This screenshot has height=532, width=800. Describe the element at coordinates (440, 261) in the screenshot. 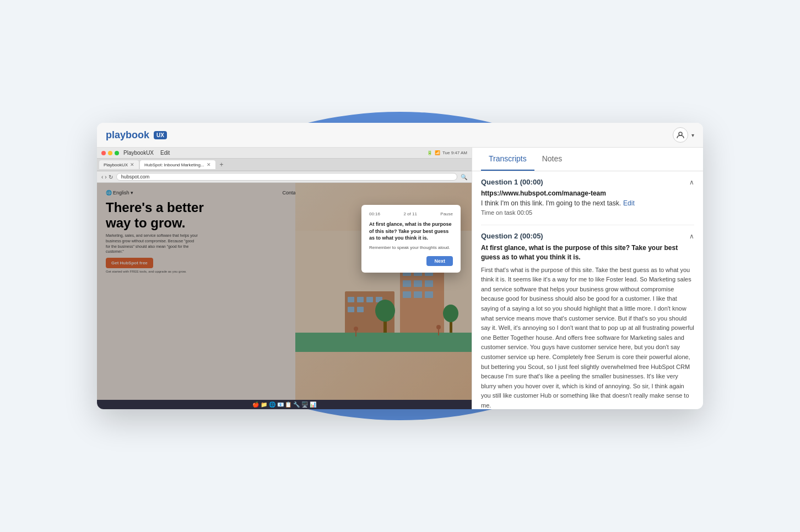

I see `modal-next-button: Next` at that location.